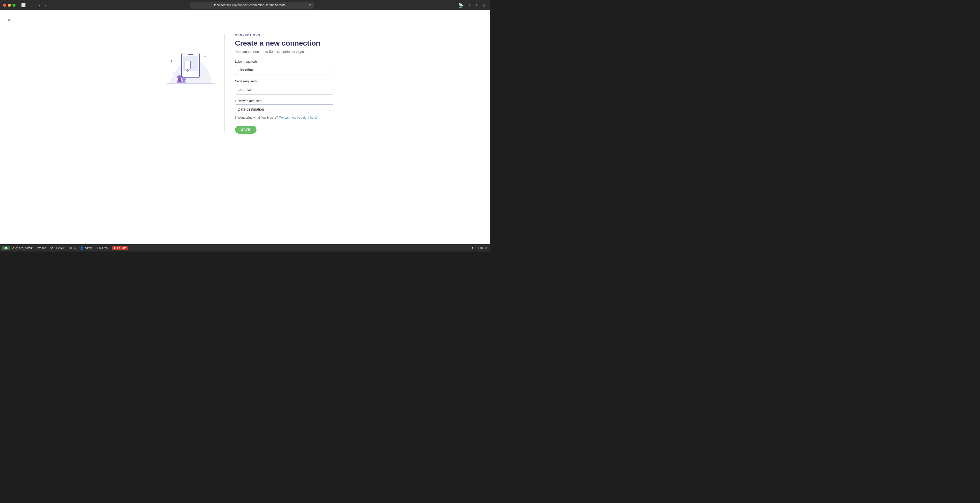  What do you see at coordinates (24, 5) in the screenshot?
I see `sidebar-toggle-button: ⬜` at bounding box center [24, 5].